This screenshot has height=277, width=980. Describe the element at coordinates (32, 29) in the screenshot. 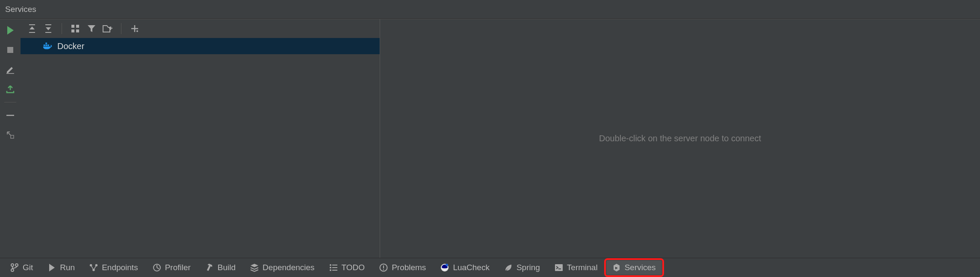

I see `expand-all-button` at that location.